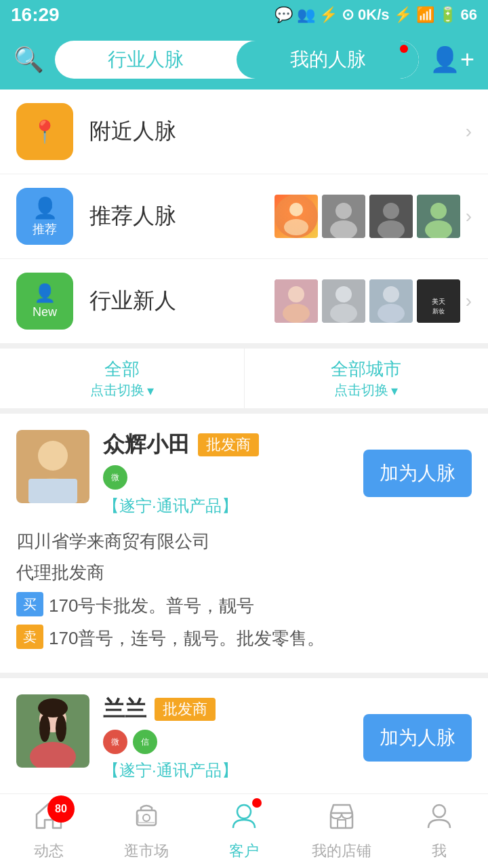 The width and height of the screenshot is (488, 868). What do you see at coordinates (145, 742) in the screenshot?
I see `wechat-icon-lanlan: 信` at bounding box center [145, 742].